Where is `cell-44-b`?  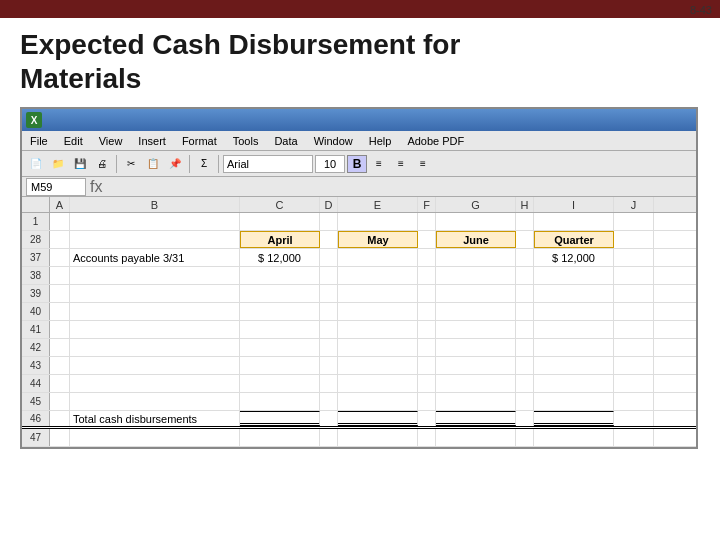 cell-44-b is located at coordinates (155, 384).